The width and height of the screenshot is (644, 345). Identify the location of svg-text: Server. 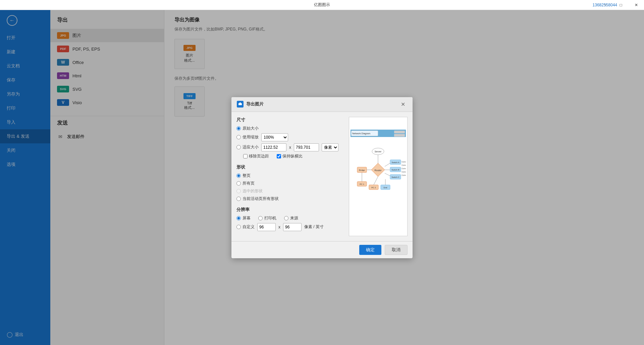
(378, 151).